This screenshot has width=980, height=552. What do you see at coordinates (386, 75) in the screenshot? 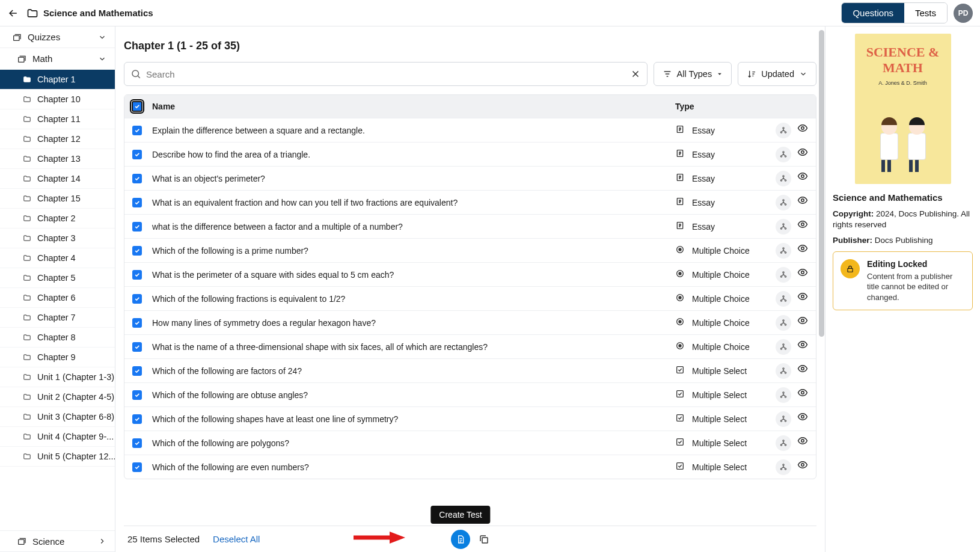
I see `search-input` at bounding box center [386, 75].